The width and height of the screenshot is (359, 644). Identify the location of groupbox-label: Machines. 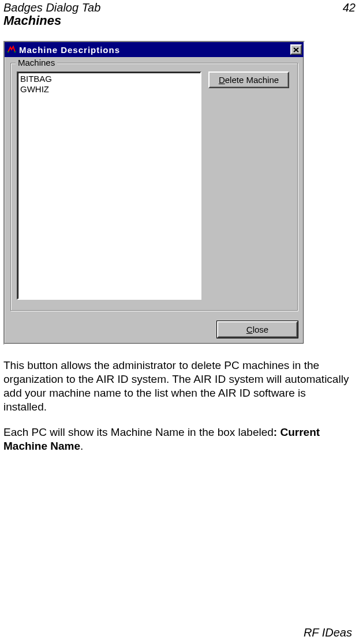
(36, 62).